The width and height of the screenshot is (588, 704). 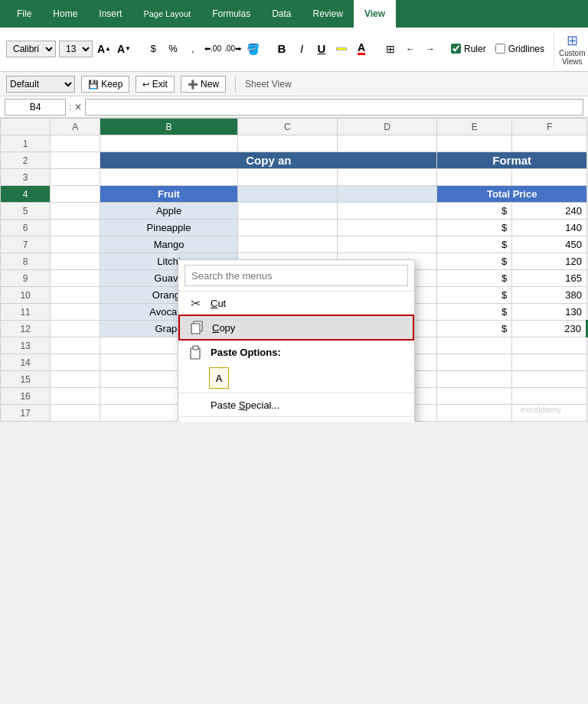 What do you see at coordinates (26, 194) in the screenshot?
I see `row-header-4: 4` at bounding box center [26, 194].